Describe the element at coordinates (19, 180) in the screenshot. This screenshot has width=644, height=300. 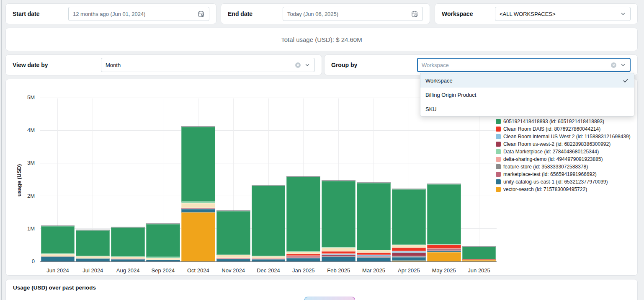
I see `y-axis-title: usage (USD)` at that location.